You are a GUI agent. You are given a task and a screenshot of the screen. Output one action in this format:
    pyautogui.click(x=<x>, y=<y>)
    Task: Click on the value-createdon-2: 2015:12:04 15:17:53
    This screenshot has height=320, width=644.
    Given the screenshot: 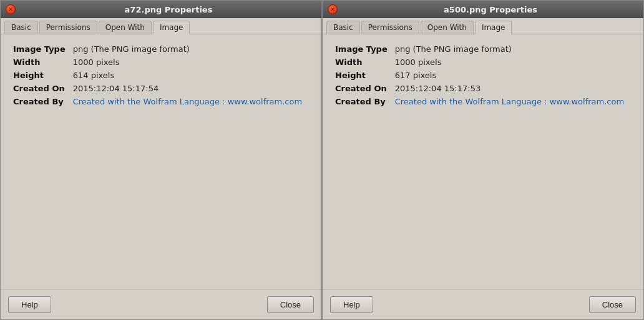 What is the action you would take?
    pyautogui.click(x=513, y=89)
    